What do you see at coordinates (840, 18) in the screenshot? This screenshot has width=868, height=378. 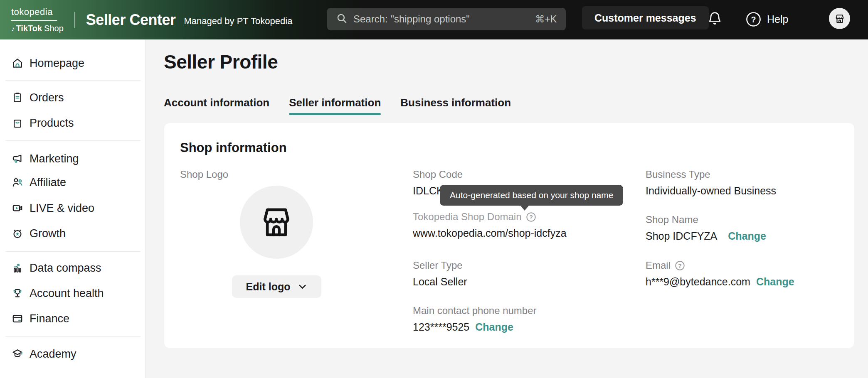 I see `shop-avatar` at bounding box center [840, 18].